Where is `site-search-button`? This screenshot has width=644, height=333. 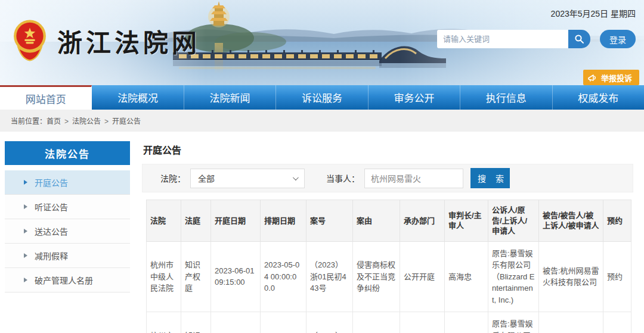 site-search-button is located at coordinates (580, 39).